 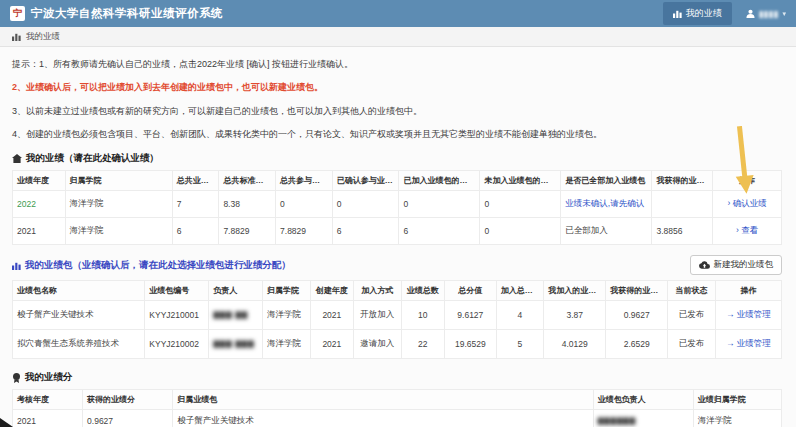 I want to click on redacted-leader: ▇▇▇ ▇▇▇, so click(x=236, y=344).